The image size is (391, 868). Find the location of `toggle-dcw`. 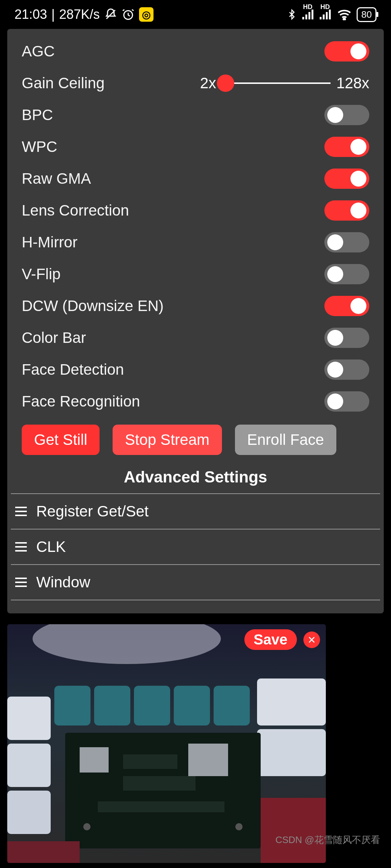

toggle-dcw is located at coordinates (347, 306).